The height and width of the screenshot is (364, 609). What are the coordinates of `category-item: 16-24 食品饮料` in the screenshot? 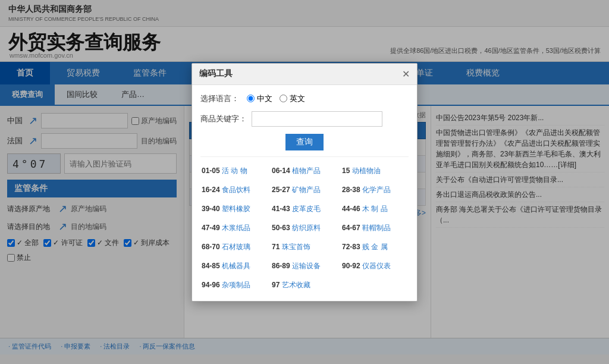 It's located at (234, 190).